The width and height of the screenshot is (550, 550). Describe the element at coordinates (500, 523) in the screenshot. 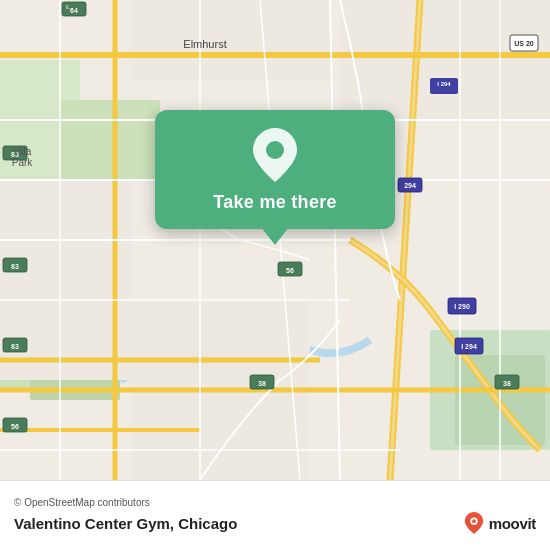

I see `moovit-logo-icon: moovit` at that location.